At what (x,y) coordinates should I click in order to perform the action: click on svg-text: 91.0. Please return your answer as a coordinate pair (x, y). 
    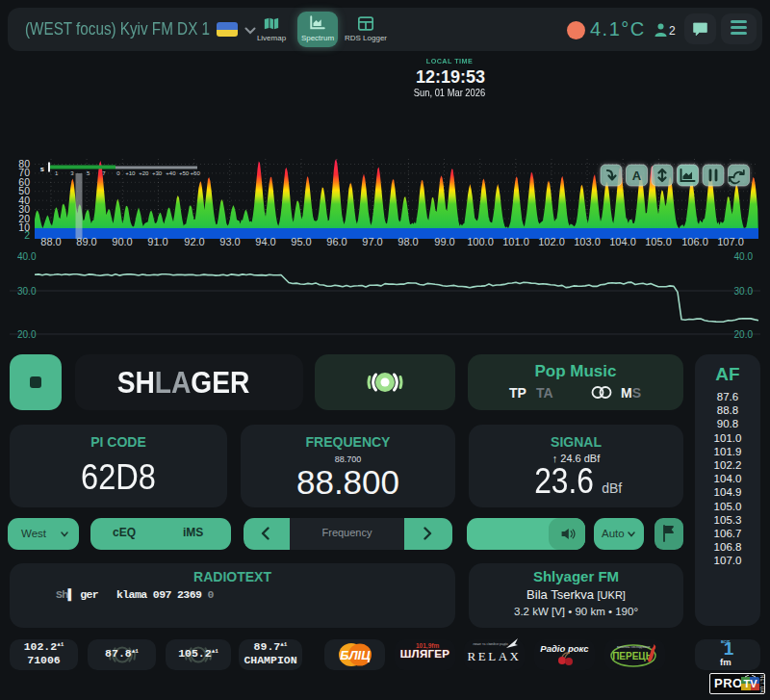
    Looking at the image, I should click on (158, 242).